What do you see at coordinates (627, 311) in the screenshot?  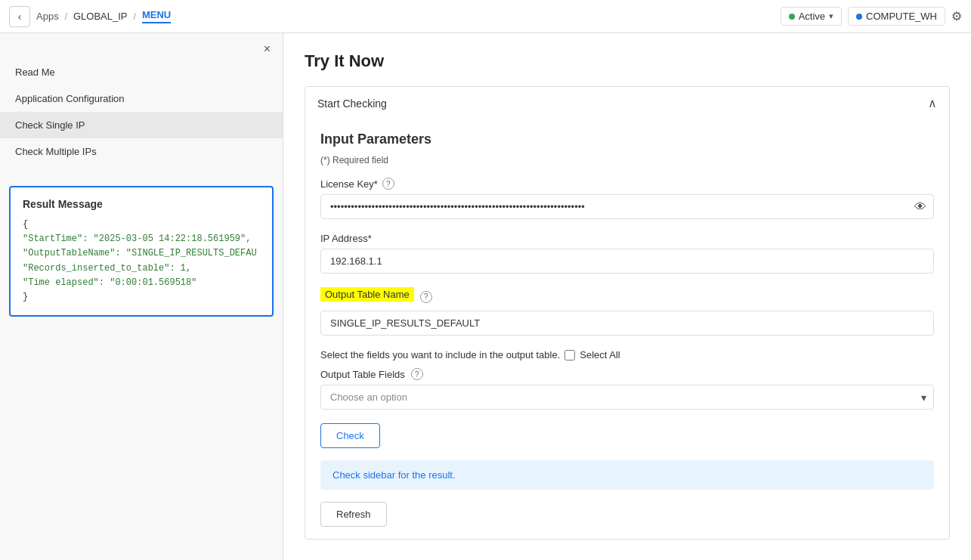 I see `output-table-name-section: Output Table Name ?` at bounding box center [627, 311].